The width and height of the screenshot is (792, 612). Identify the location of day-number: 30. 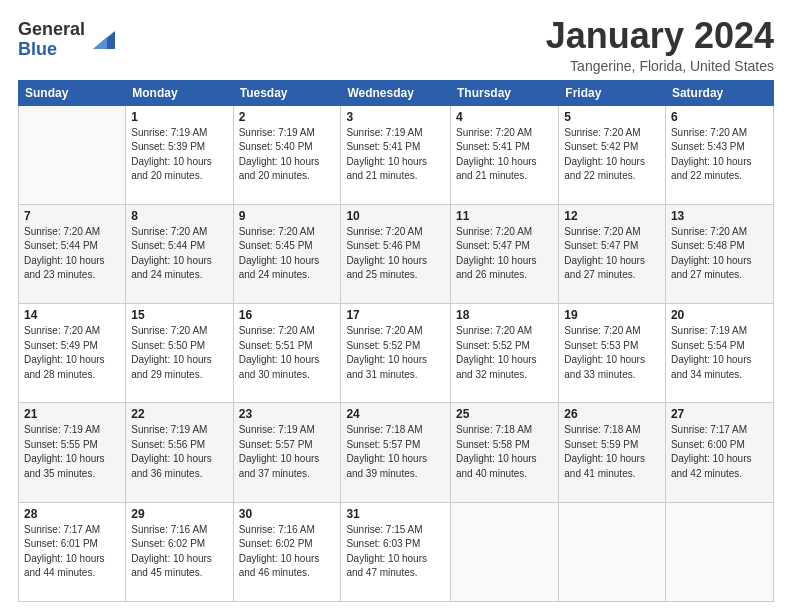
(288, 514).